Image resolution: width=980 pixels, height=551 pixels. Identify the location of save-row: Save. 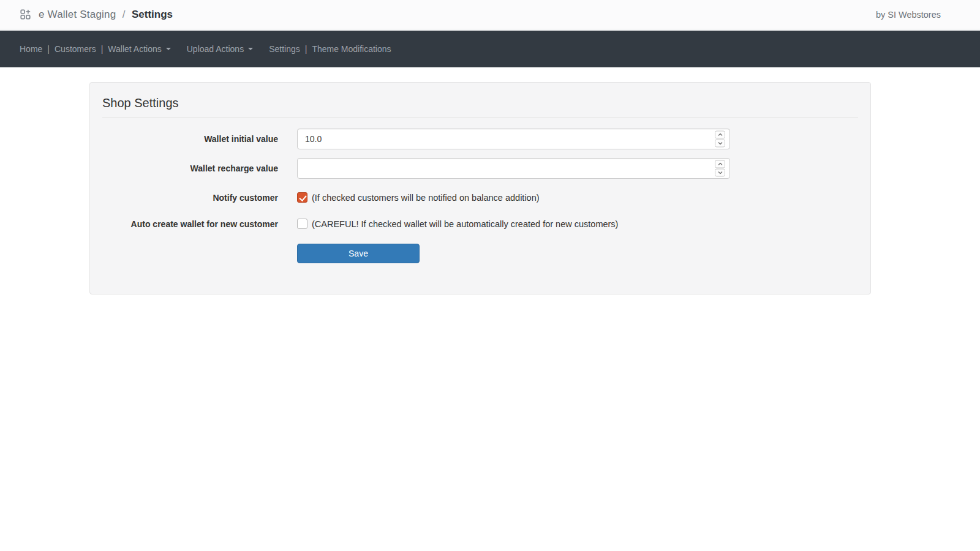
(480, 253).